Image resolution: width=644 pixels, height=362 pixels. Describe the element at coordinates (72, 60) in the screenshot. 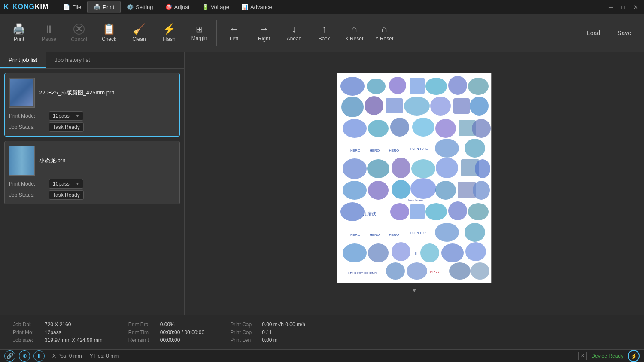

I see `tab-job-history: Job history list` at that location.